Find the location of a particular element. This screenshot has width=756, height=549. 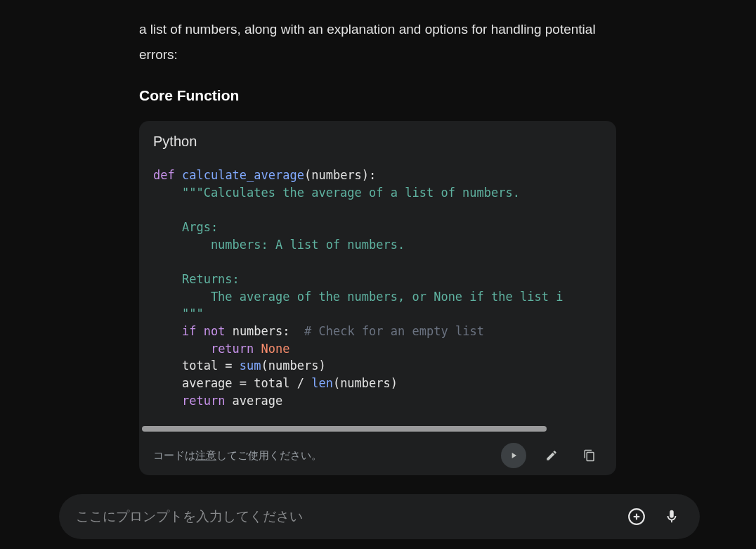

play-icon is located at coordinates (514, 456).